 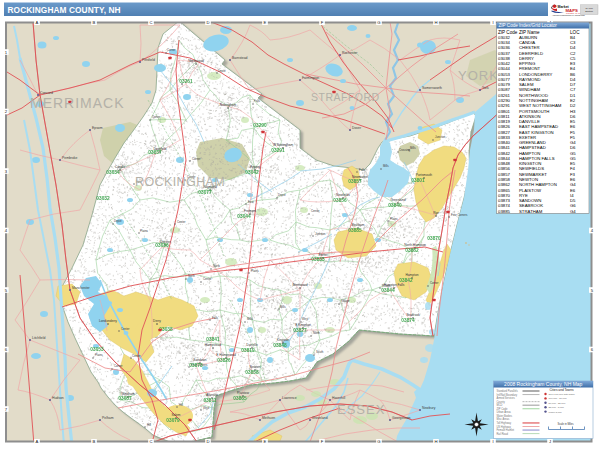 What do you see at coordinates (303, 325) in the screenshot?
I see `svg-text: E Kingston` at bounding box center [303, 325].